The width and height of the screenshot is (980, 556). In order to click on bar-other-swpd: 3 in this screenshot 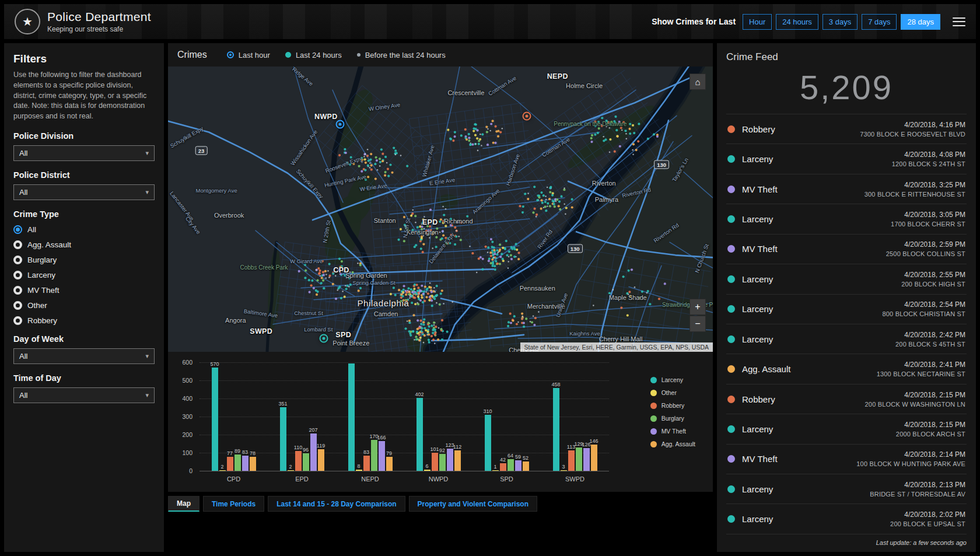, I will do `click(564, 470)`.